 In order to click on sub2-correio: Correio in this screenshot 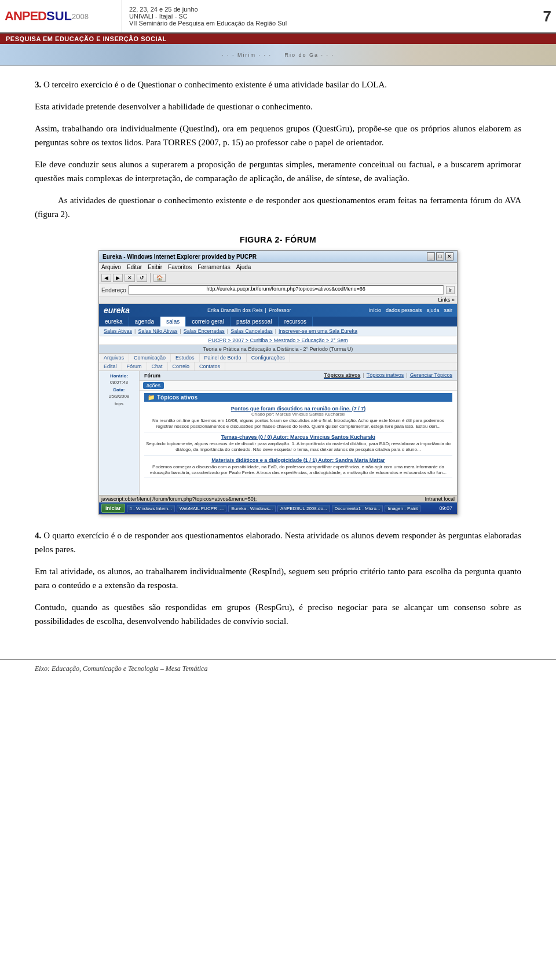, I will do `click(182, 366)`.